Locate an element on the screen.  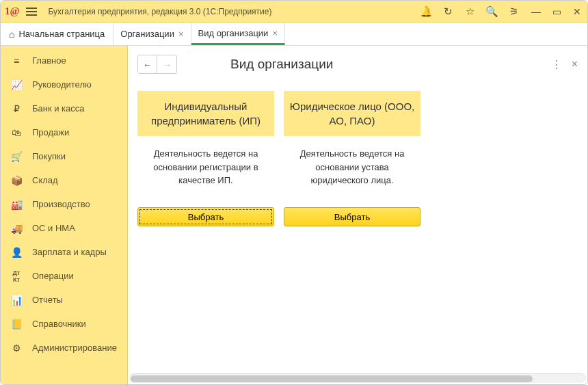
sidebar-item-catalogs: 📒Справочники is located at coordinates (64, 324).